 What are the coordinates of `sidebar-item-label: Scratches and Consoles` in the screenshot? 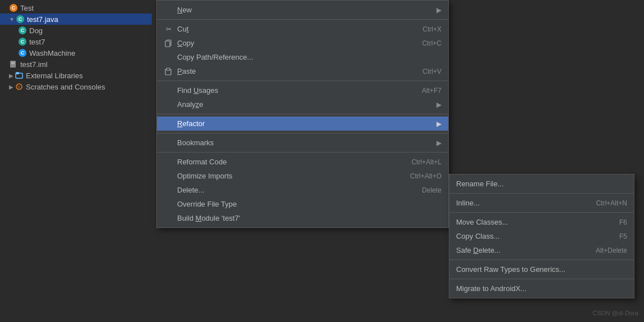 It's located at (65, 87).